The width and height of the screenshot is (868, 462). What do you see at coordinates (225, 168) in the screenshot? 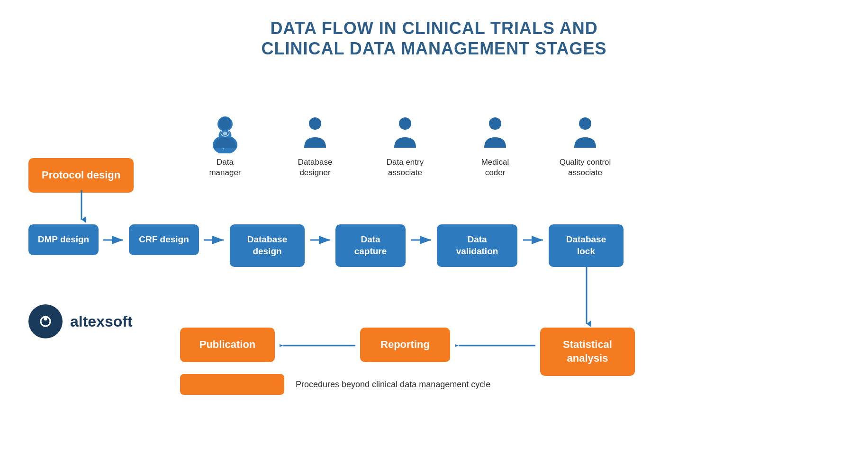
I see `role-label-data-manager: Datamanager` at bounding box center [225, 168].